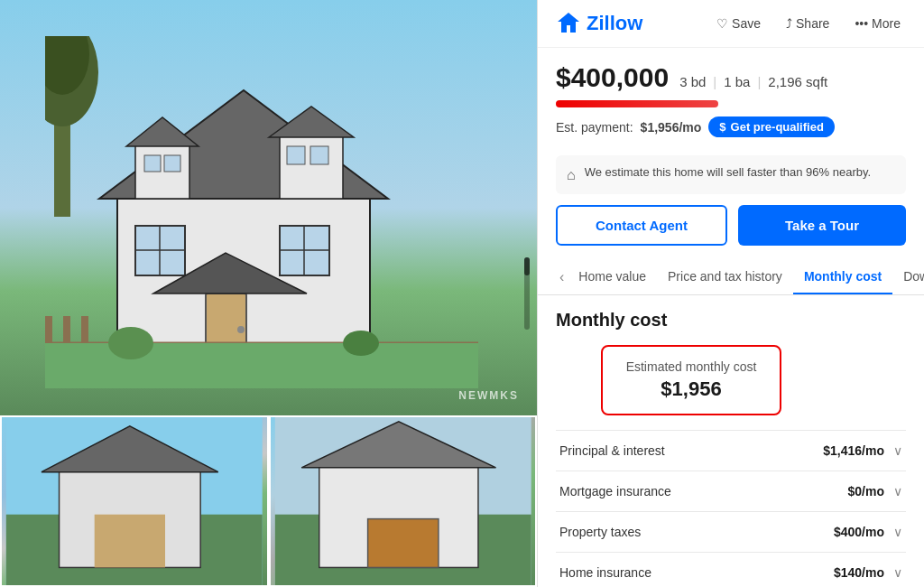  I want to click on zillow-logo-icon, so click(568, 23).